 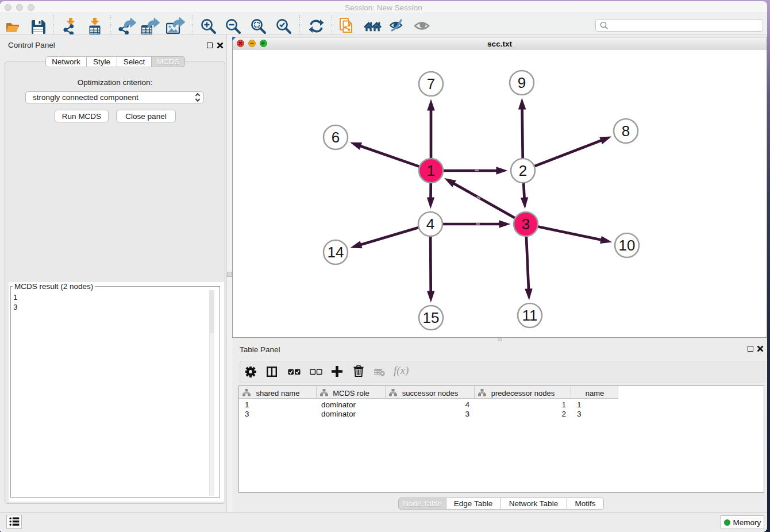 What do you see at coordinates (336, 137) in the screenshot?
I see `svg-text: 6` at bounding box center [336, 137].